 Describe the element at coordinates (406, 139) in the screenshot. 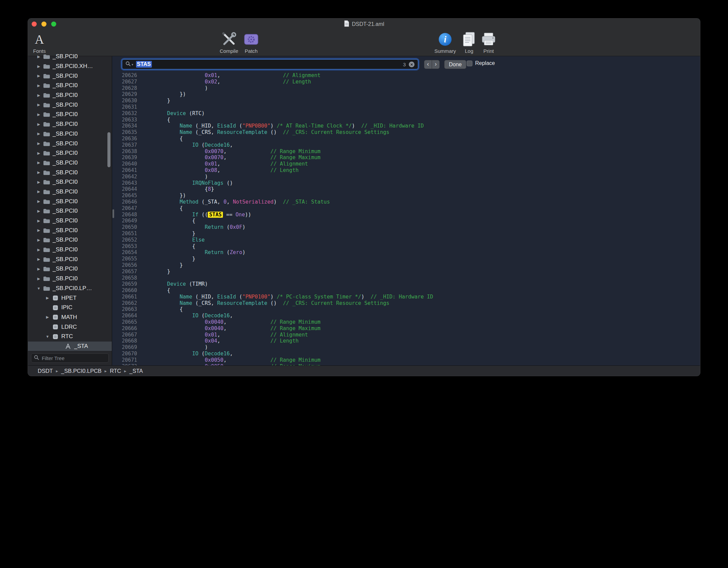

I see `code-line: 20636 {` at that location.